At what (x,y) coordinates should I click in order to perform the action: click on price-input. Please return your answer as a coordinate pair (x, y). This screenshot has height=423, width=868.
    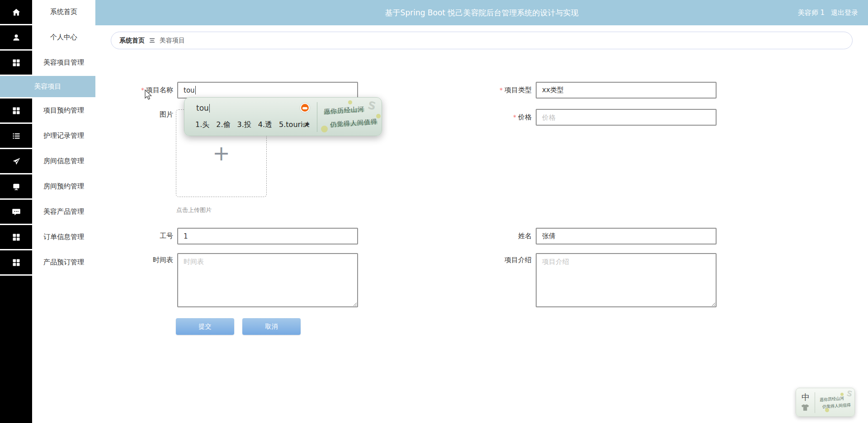
    Looking at the image, I should click on (626, 118).